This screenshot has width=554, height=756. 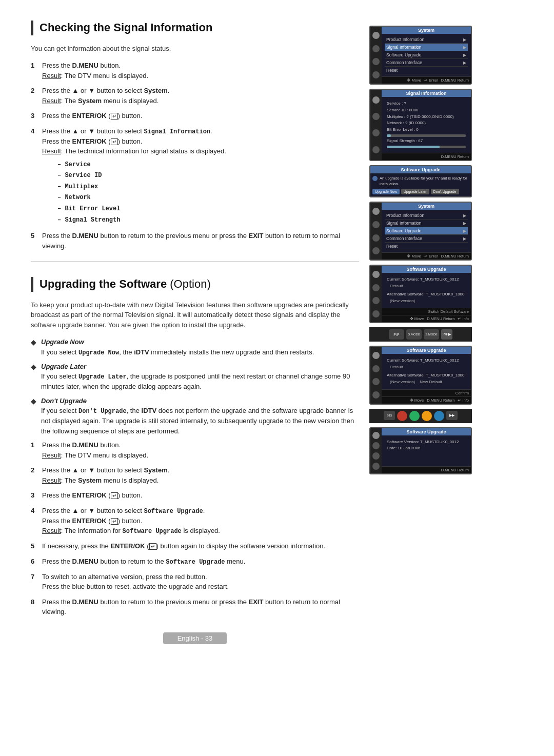 I want to click on remote-btn-yellow, so click(x=427, y=416).